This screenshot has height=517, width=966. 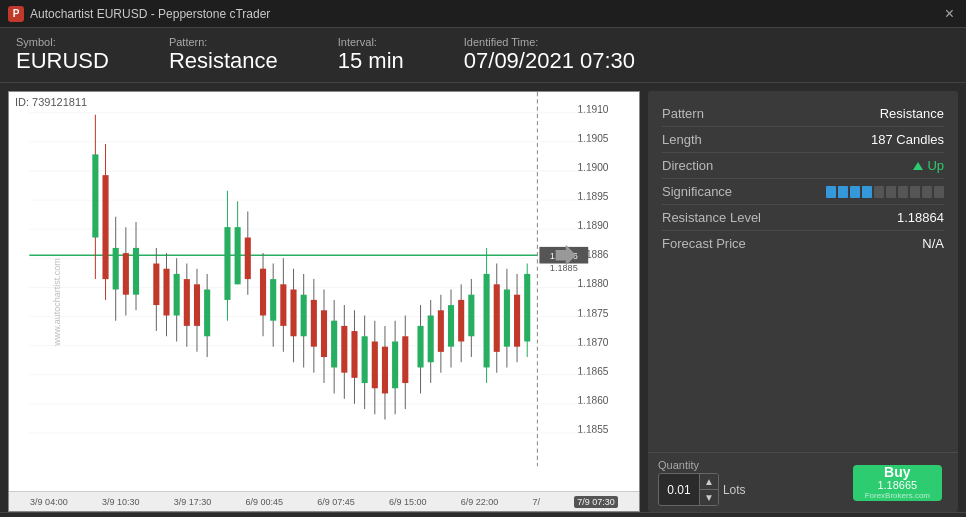 I want to click on pattern-value: Resistance, so click(x=912, y=114).